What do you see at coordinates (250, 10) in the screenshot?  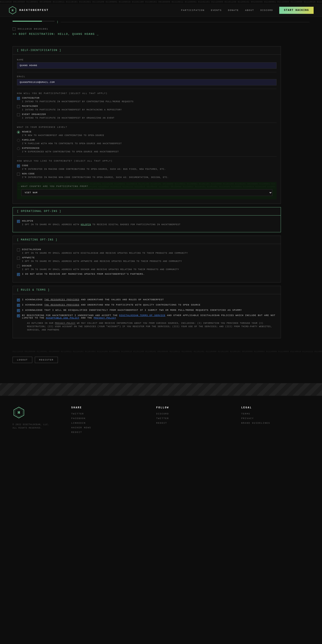 I see `nav-link-about: ABOUT` at bounding box center [250, 10].